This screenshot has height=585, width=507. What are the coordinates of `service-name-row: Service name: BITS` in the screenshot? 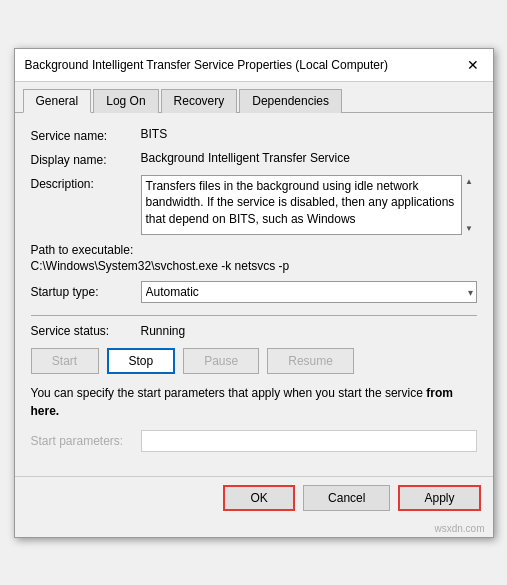 It's located at (254, 135).